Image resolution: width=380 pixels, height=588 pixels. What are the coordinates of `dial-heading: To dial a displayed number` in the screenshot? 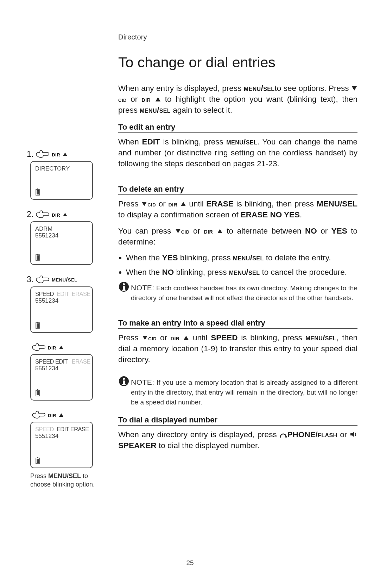 It's located at (238, 421).